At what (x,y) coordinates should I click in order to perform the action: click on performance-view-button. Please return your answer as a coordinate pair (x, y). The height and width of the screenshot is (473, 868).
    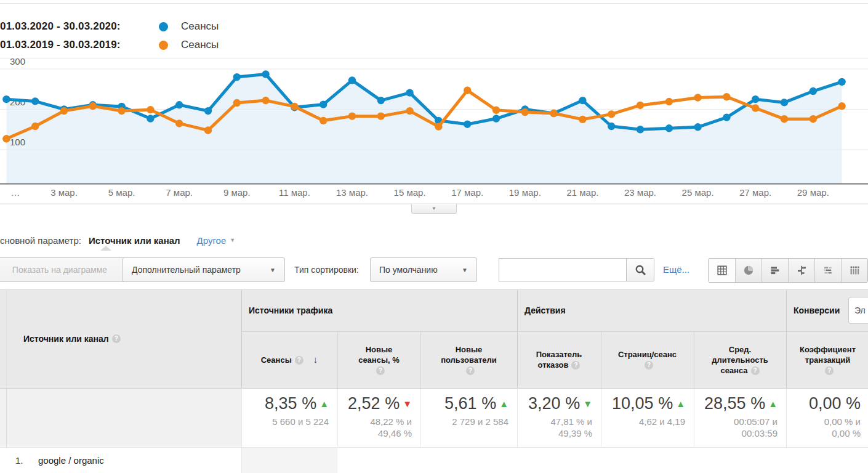
    Looking at the image, I should click on (774, 270).